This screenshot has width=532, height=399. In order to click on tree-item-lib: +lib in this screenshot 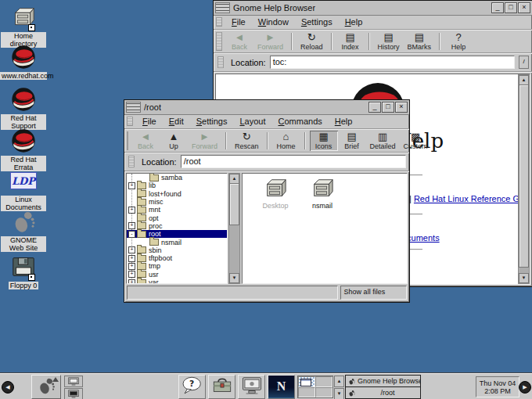, I will do `click(177, 185)`.